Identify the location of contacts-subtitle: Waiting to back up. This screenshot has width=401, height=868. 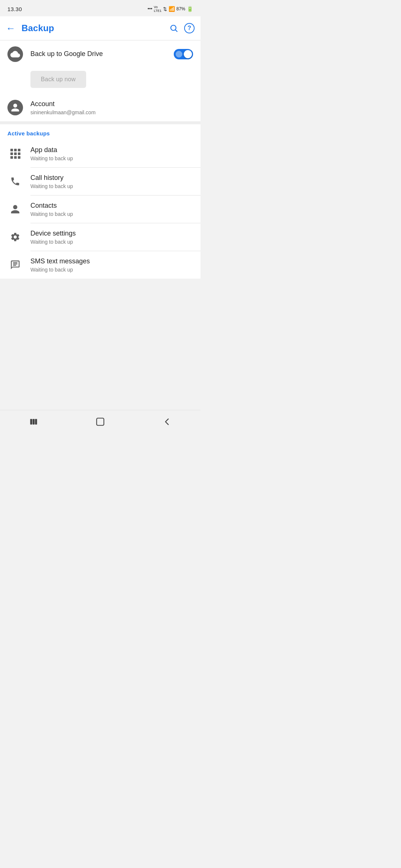
(112, 214).